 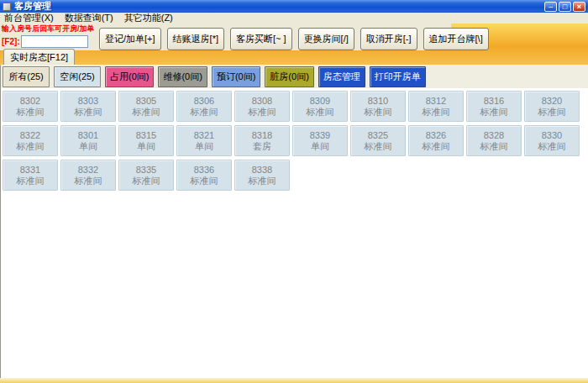 I want to click on room-button-8302: 8302标准间, so click(x=30, y=106).